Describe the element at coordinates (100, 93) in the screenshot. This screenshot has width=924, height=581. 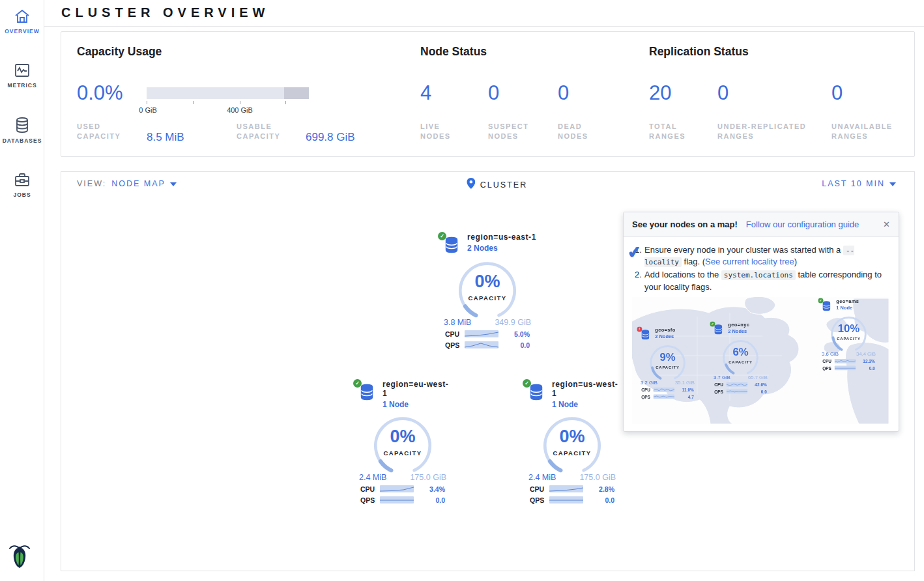
I see `capacity-percent: 0.0%` at that location.